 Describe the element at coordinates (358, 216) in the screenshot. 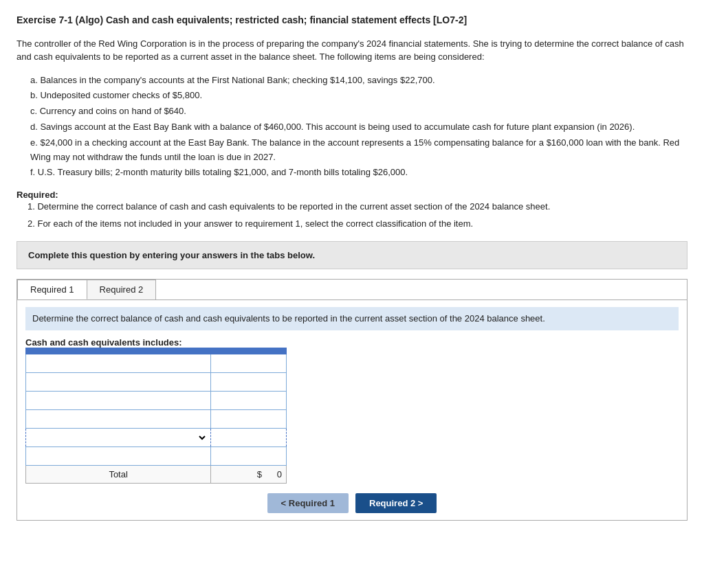

I see `requirements-list: 1. Determine the correct balance of cash…` at that location.